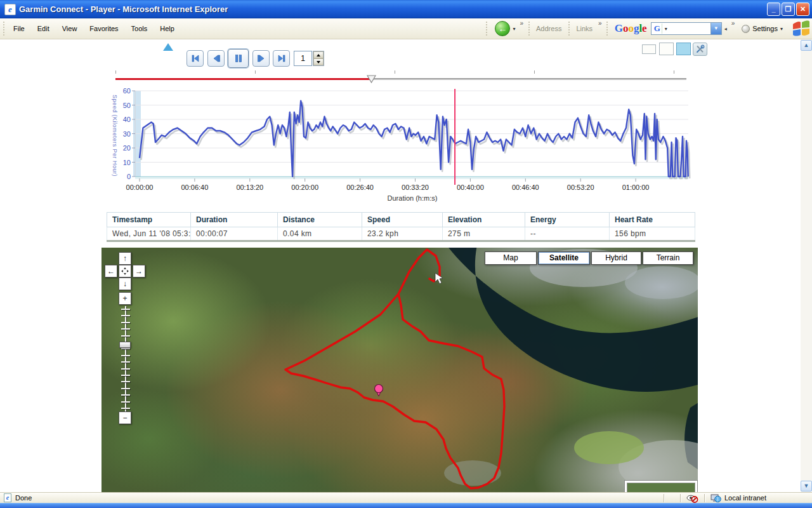 This screenshot has width=812, height=508. Describe the element at coordinates (803, 9) in the screenshot. I see `close-button: ✕` at that location.